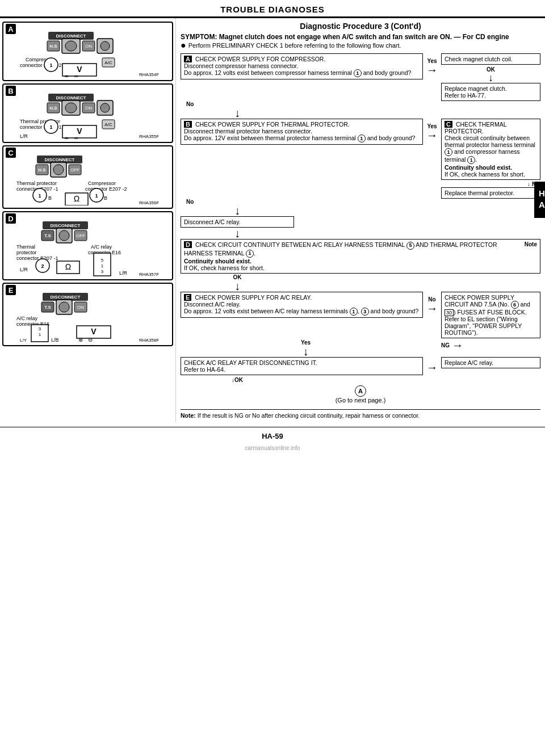  Describe the element at coordinates (360, 256) in the screenshot. I see `flow-d-main: D Note CHECK CIRCUIT CONTINUITY BETWEEN …` at that location.